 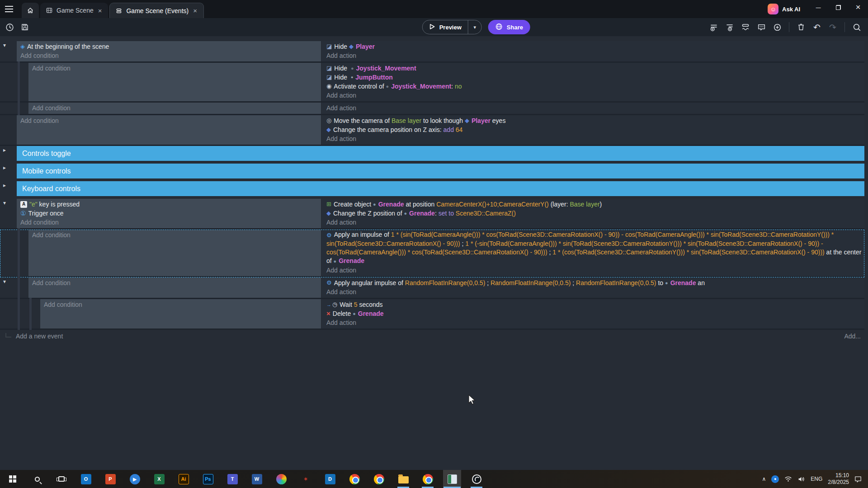 What do you see at coordinates (509, 27) in the screenshot?
I see `share-button: Share` at bounding box center [509, 27].